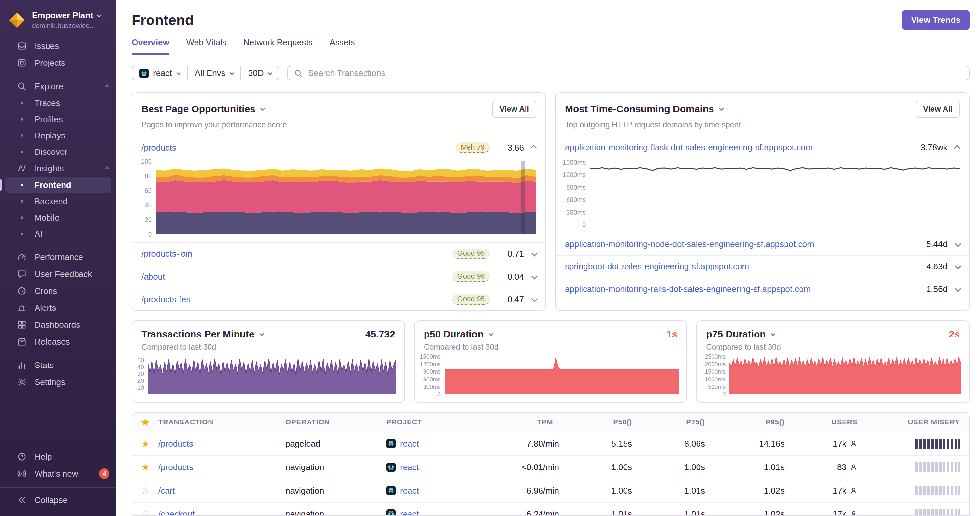 The width and height of the screenshot is (980, 516). Describe the element at coordinates (58, 185) in the screenshot. I see `sidebar-item-frontend: Frontend` at that location.